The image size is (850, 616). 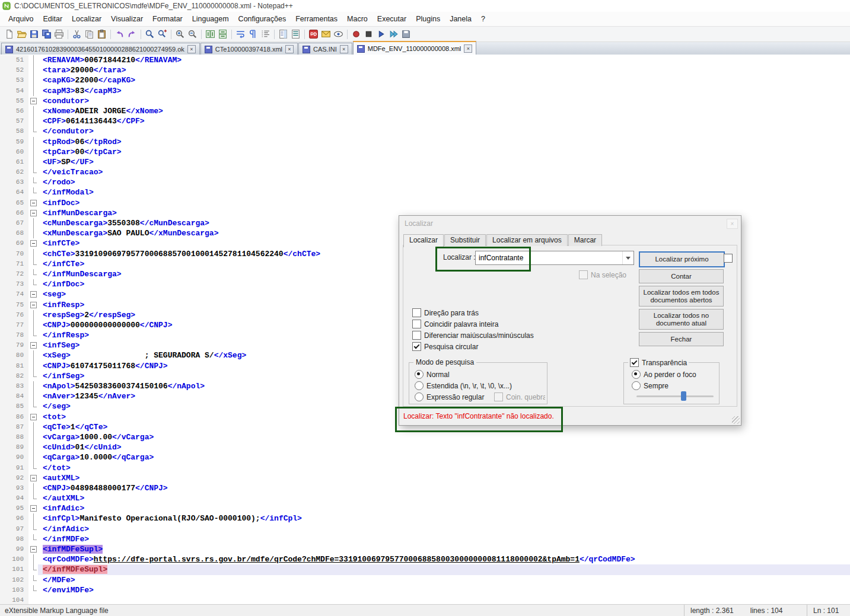 What do you see at coordinates (262, 19) in the screenshot?
I see `menu-item-configuraes: Configurações` at bounding box center [262, 19].